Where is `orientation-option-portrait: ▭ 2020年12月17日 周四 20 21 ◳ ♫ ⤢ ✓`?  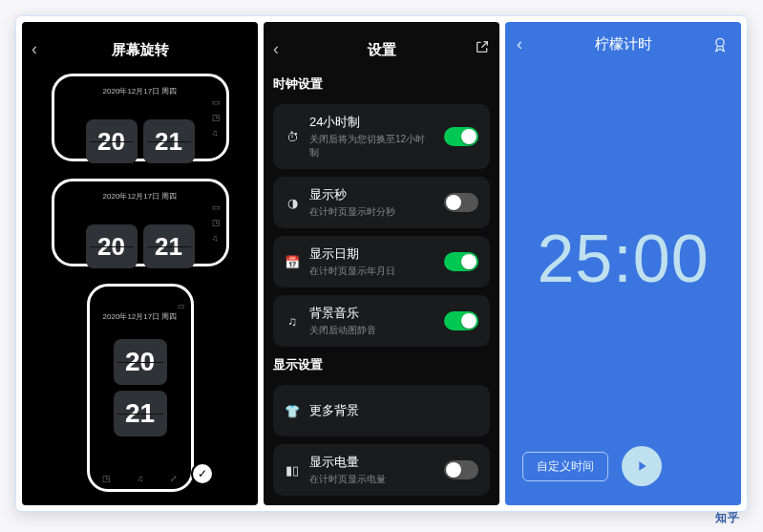
orientation-option-portrait: ▭ 2020年12月17日 周四 20 21 ◳ ♫ ⤢ ✓ is located at coordinates (140, 388).